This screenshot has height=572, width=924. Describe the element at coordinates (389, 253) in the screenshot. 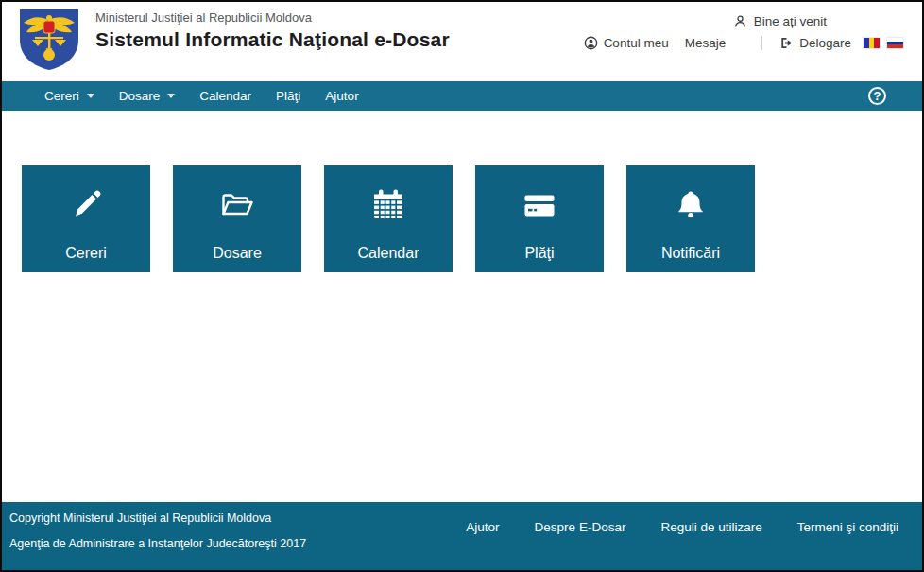

I see `tile-label: Calendar` at that location.